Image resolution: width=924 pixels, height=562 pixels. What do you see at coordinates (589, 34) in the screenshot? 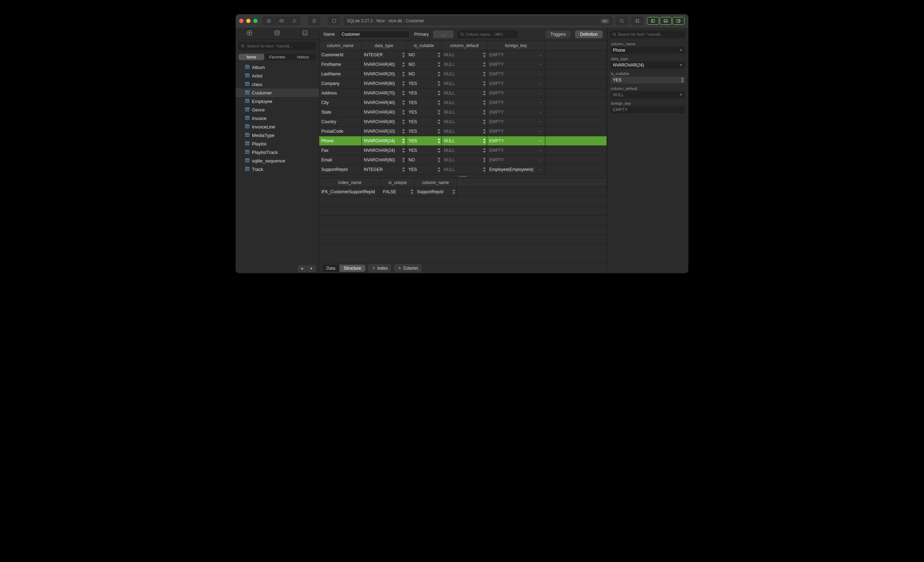
I see `definition-button: Definition` at bounding box center [589, 34].